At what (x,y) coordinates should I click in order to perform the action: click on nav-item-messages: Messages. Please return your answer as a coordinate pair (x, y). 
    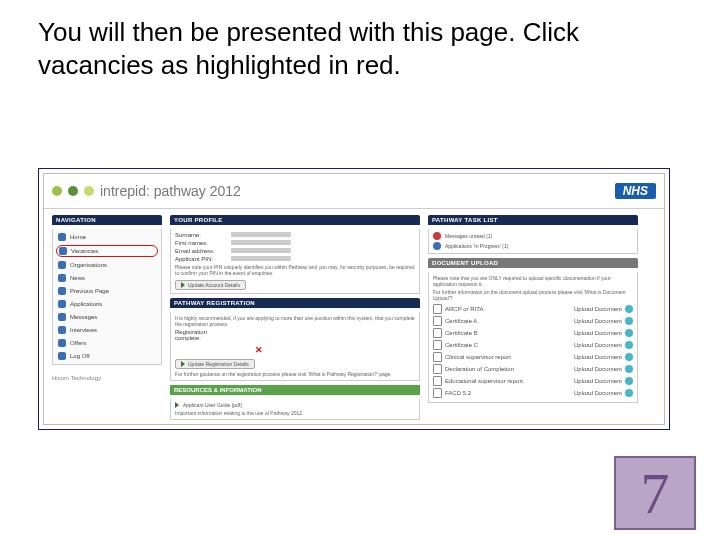
    Looking at the image, I should click on (107, 317).